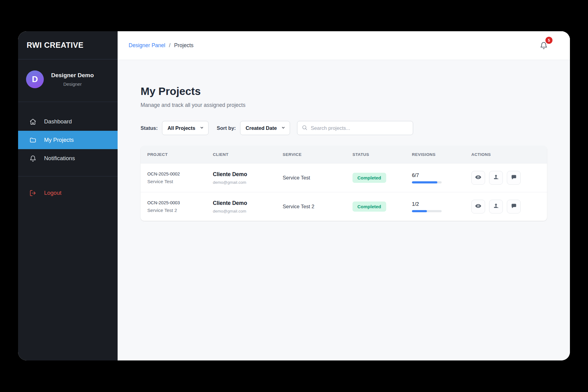 This screenshot has height=392, width=588. Describe the element at coordinates (58, 122) in the screenshot. I see `sidebar-item-label: Dashboard` at that location.